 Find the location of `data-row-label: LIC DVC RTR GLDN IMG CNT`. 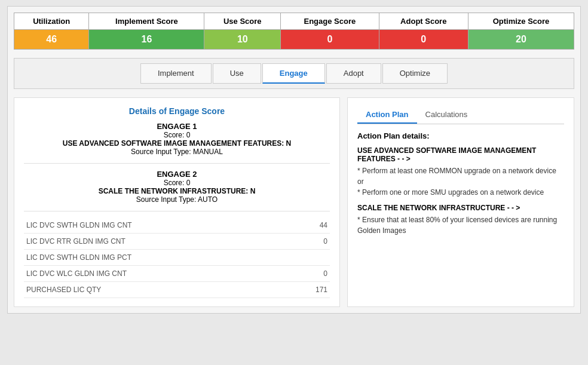

data-row-label: LIC DVC RTR GLDN IMG CNT is located at coordinates (76, 241).